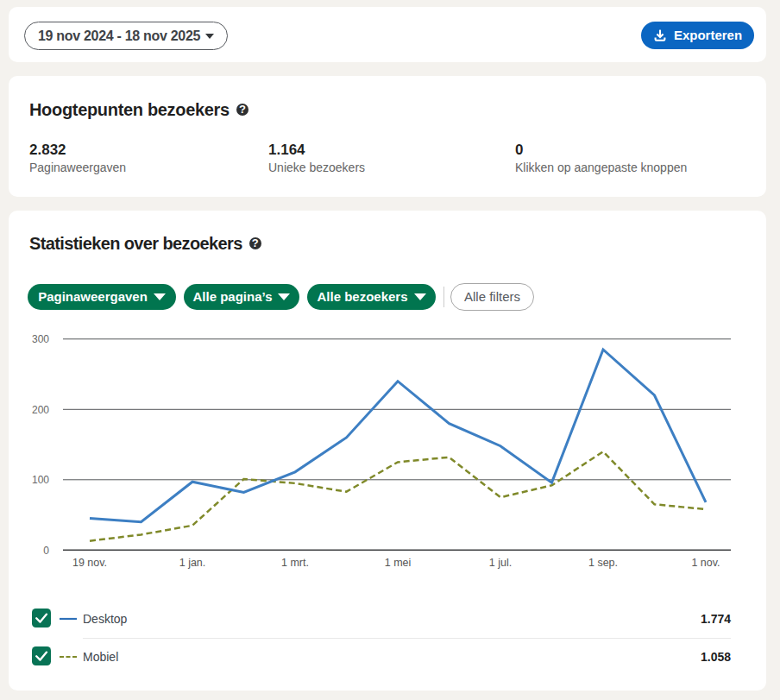  Describe the element at coordinates (500, 563) in the screenshot. I see `svg-text: 1 jul.` at that location.